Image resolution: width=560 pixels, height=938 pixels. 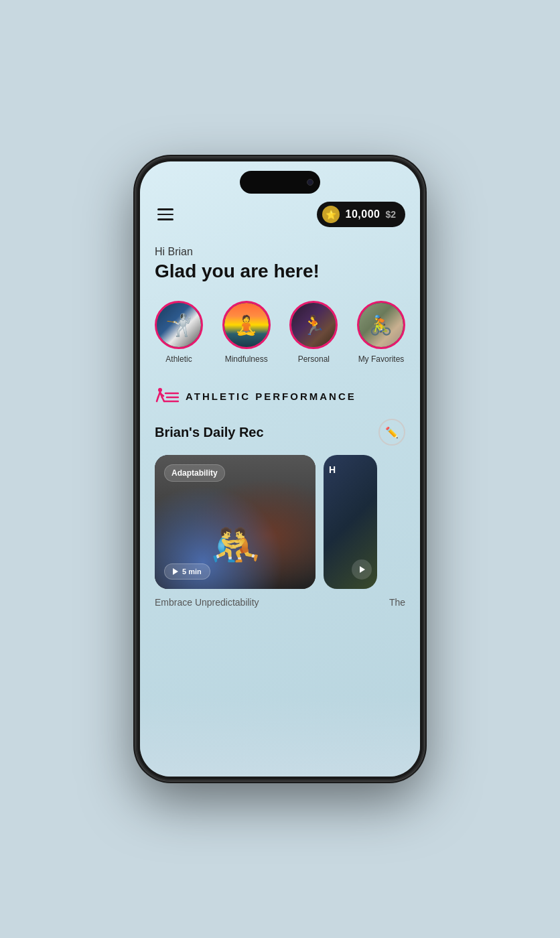 I want to click on personal-image, so click(x=313, y=325).